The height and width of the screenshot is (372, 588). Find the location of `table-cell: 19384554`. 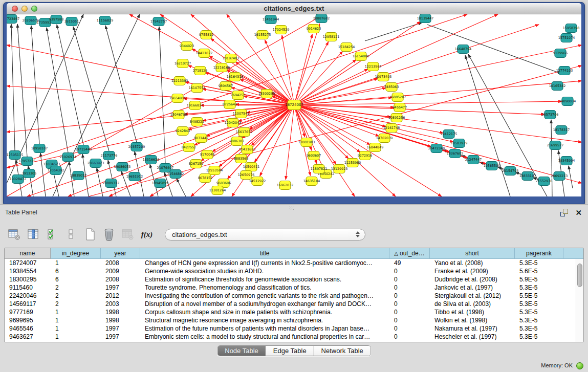

table-cell: 19384554 is located at coordinates (28, 271).